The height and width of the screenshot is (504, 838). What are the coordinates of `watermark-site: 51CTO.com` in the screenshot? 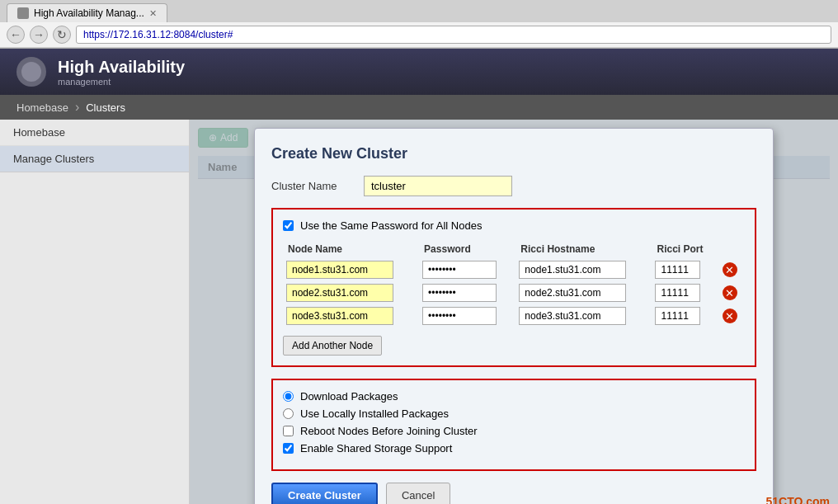 It's located at (798, 500).